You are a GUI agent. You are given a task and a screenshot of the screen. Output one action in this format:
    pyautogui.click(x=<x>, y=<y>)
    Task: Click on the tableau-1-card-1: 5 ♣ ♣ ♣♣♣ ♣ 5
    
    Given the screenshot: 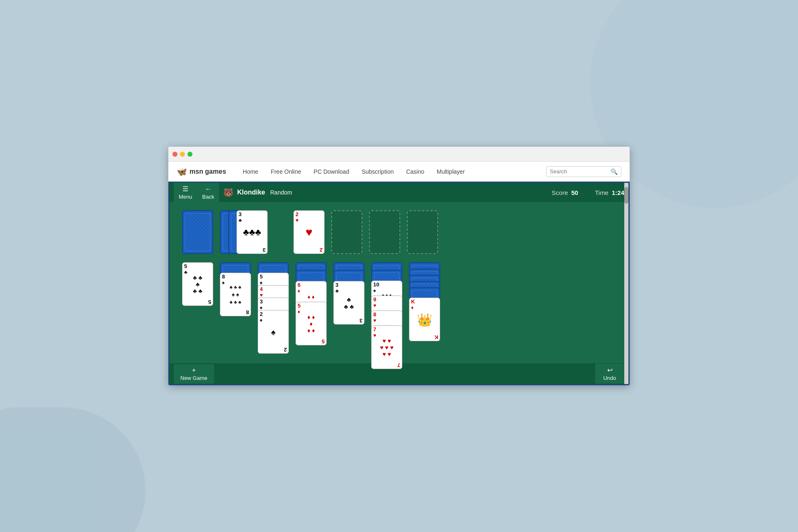 What is the action you would take?
    pyautogui.click(x=198, y=284)
    